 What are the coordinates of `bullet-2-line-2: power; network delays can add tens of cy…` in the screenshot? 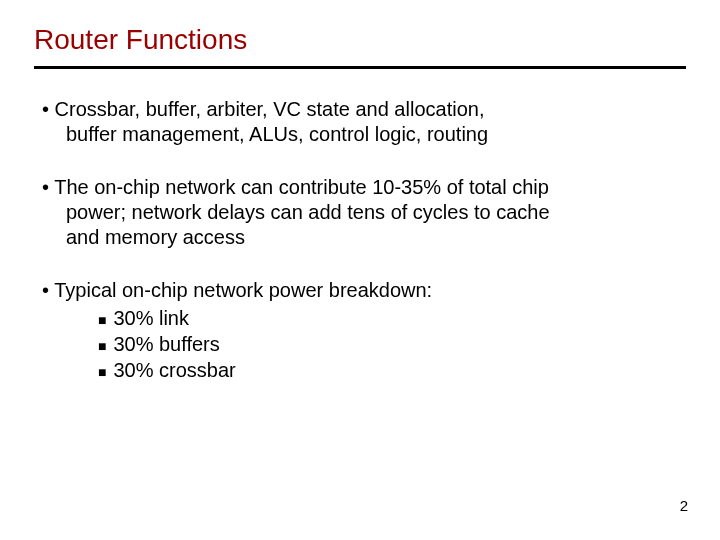 It's located at (364, 212).